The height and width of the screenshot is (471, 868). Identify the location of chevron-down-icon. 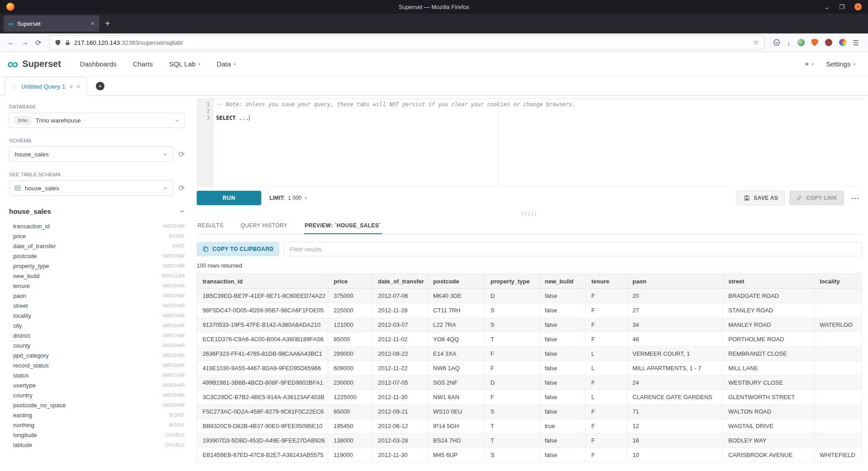
(165, 188).